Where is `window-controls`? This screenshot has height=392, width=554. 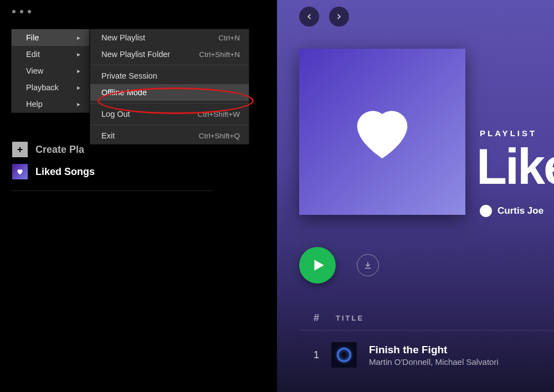
window-controls is located at coordinates (22, 12).